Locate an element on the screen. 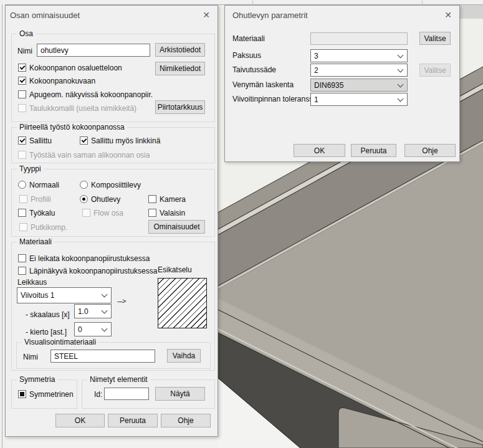 The width and height of the screenshot is (483, 448). esikatselu-label: Esikatselu is located at coordinates (175, 270).